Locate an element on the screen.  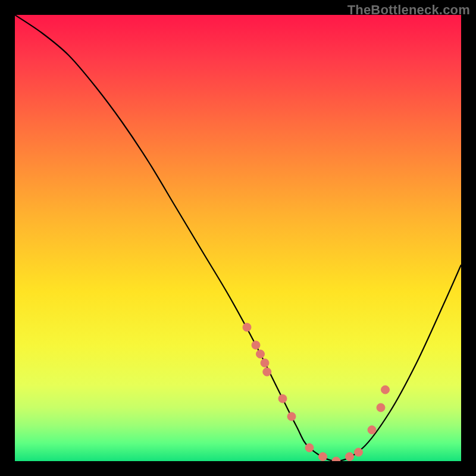
highlight-dots-group is located at coordinates (317, 392).